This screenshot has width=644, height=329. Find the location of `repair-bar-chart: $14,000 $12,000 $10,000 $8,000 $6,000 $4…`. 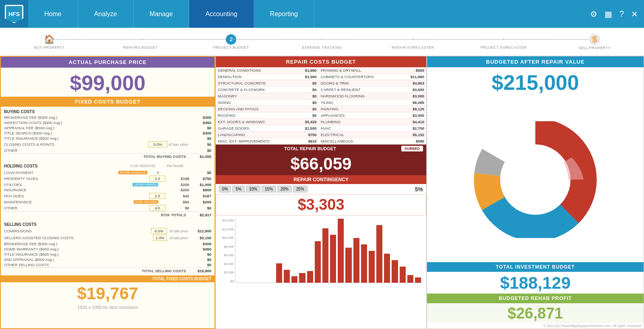

repair-bar-chart: $14,000 $12,000 $10,000 $8,000 $6,000 $4… is located at coordinates (321, 272).